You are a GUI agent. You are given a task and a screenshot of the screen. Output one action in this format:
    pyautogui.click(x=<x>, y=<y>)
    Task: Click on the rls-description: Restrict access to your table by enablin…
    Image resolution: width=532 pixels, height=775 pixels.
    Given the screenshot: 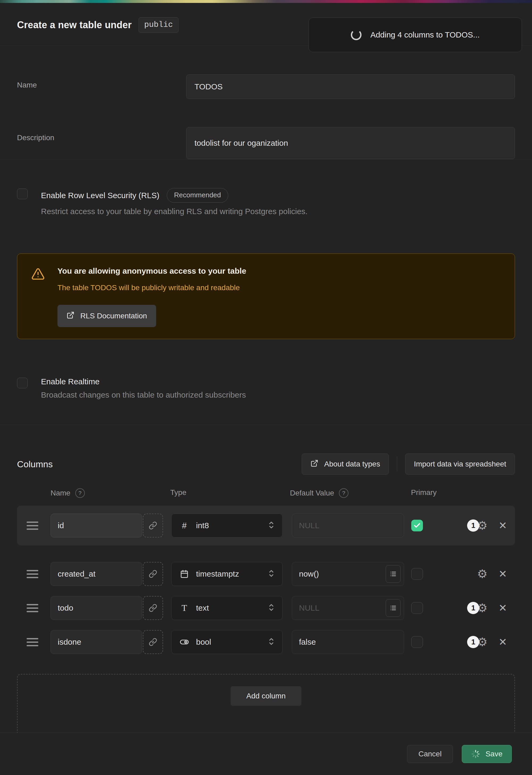 What is the action you would take?
    pyautogui.click(x=174, y=211)
    